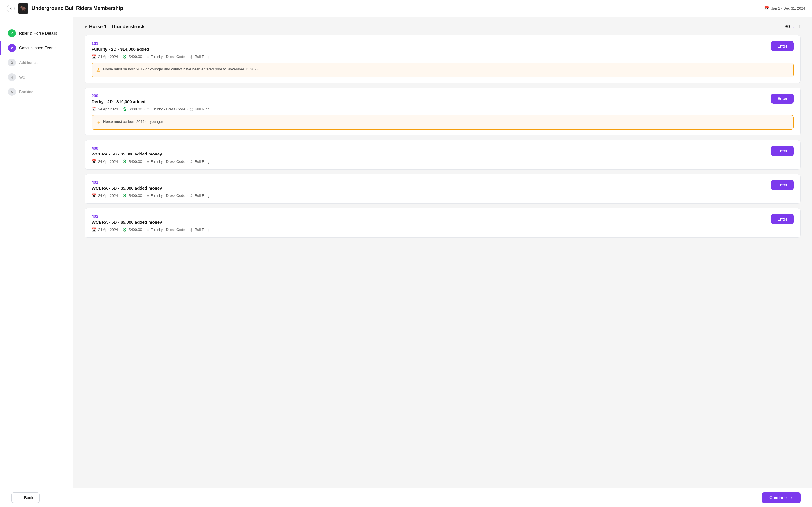 This screenshot has width=812, height=507. What do you see at coordinates (443, 27) in the screenshot?
I see `horse-section-header: ▾ Horse 1 - Thunderstruck $0 ↓ ↑` at bounding box center [443, 27].